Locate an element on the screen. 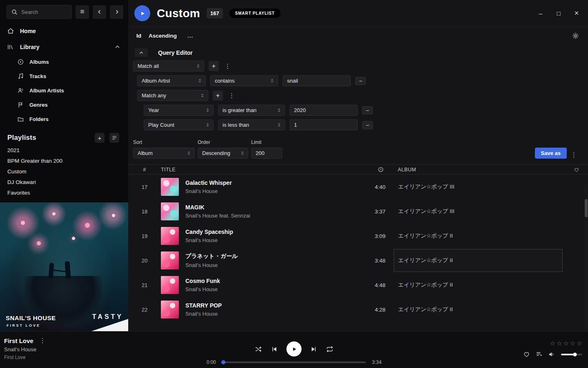 This screenshot has width=588, height=368. settings-button is located at coordinates (576, 36).